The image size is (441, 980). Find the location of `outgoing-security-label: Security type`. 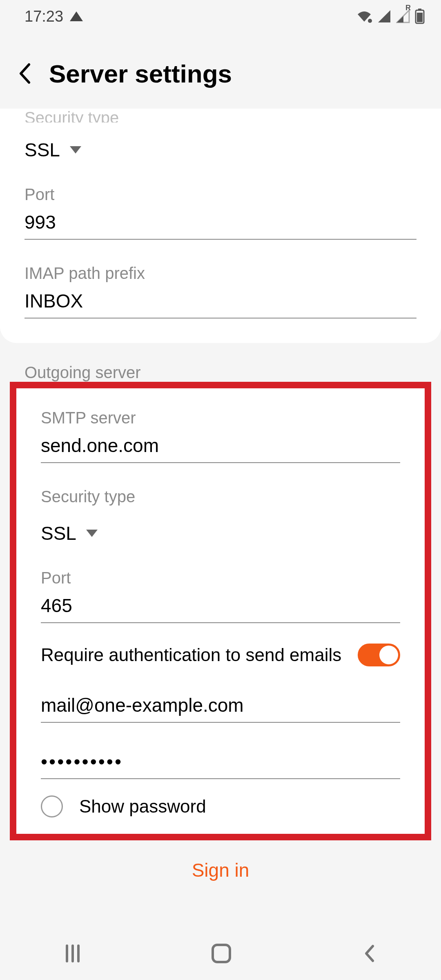

outgoing-security-label: Security type is located at coordinates (220, 497).